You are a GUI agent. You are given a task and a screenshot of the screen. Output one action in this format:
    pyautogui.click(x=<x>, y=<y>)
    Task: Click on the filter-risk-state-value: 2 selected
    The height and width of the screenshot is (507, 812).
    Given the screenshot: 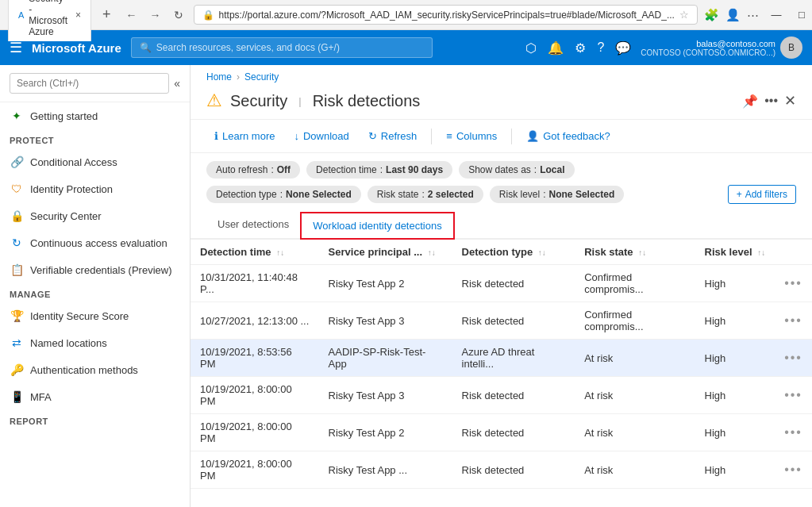 What is the action you would take?
    pyautogui.click(x=451, y=194)
    